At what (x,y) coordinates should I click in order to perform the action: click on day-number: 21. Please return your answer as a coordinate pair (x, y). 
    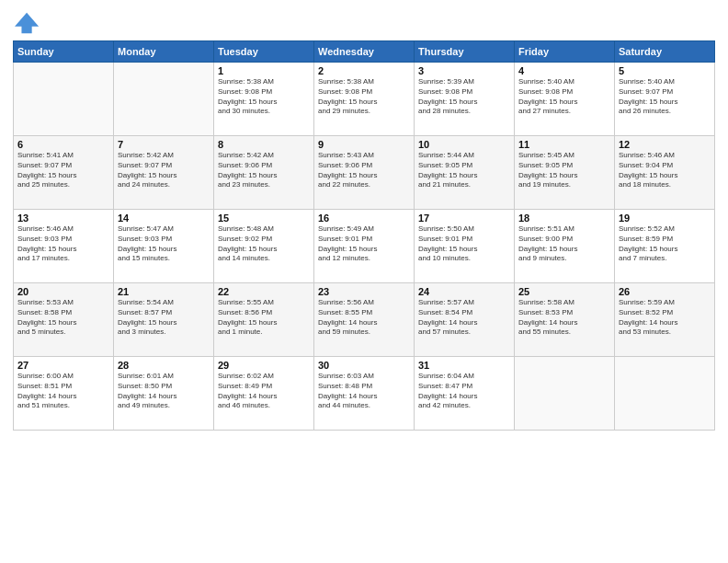
    Looking at the image, I should click on (164, 292).